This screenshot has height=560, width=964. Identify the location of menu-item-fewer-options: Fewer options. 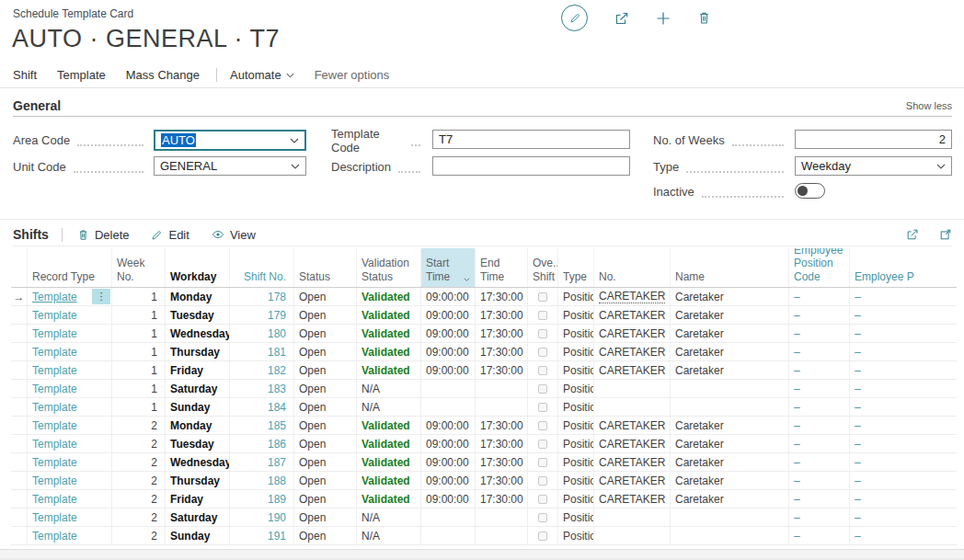
(355, 75).